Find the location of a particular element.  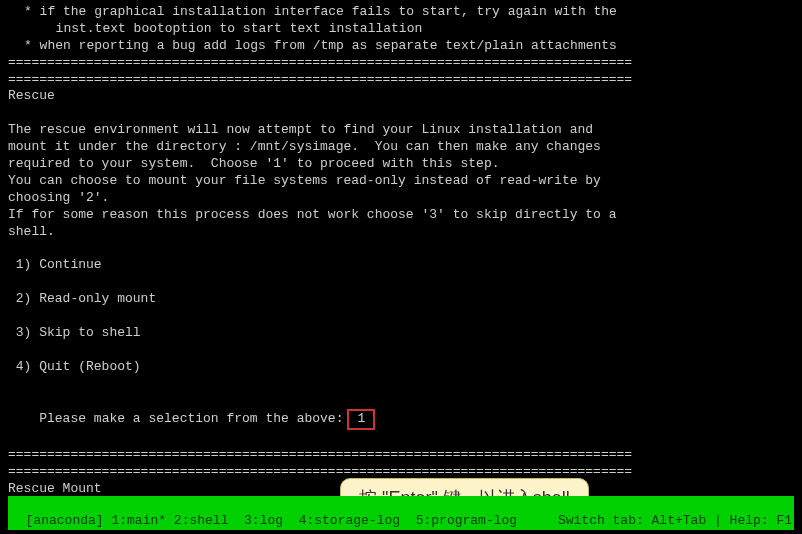

rescue-p3: required to your system. Choose '1' to p… is located at coordinates (401, 164).